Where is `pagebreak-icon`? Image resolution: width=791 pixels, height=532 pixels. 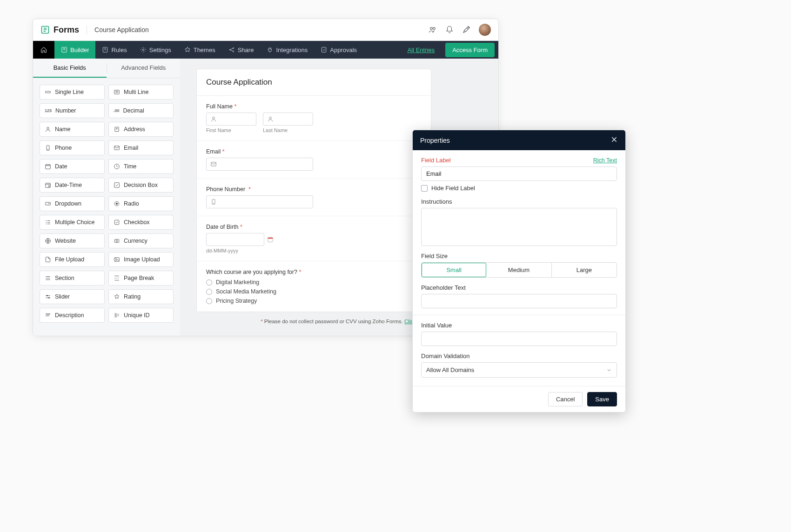 pagebreak-icon is located at coordinates (117, 278).